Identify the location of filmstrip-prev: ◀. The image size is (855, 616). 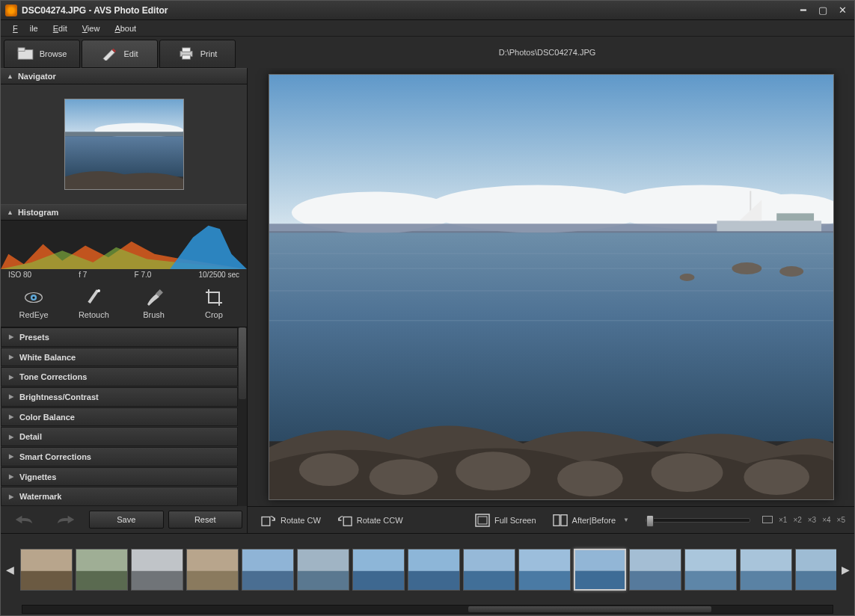
(10, 570).